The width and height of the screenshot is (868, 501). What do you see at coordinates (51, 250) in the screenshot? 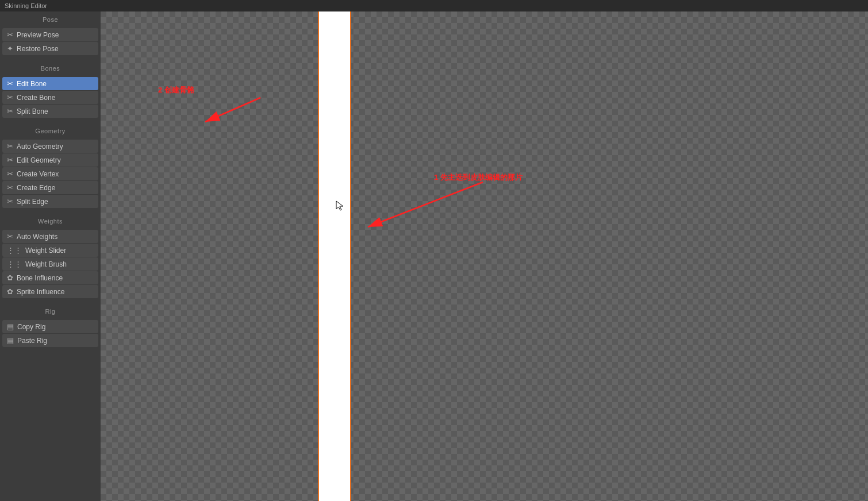
I see `weight-slider-button: ⋮⋮ Weight Slider` at bounding box center [51, 250].